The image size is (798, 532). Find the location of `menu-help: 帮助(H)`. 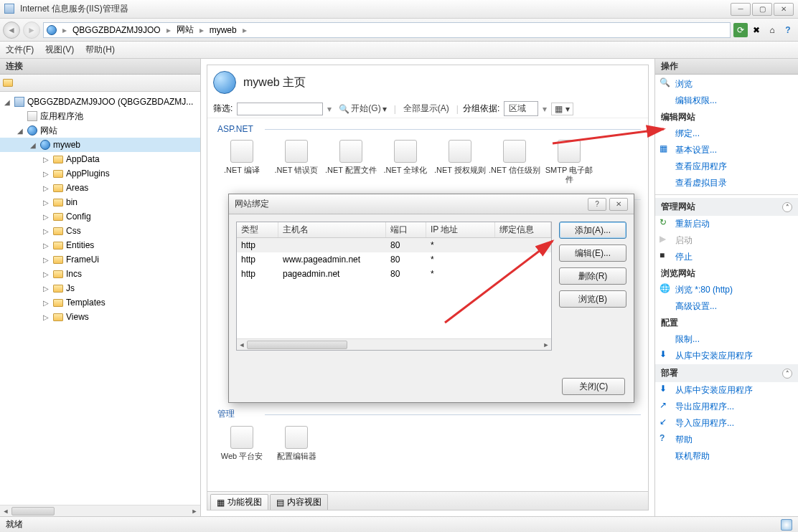

menu-help: 帮助(H) is located at coordinates (100, 50).